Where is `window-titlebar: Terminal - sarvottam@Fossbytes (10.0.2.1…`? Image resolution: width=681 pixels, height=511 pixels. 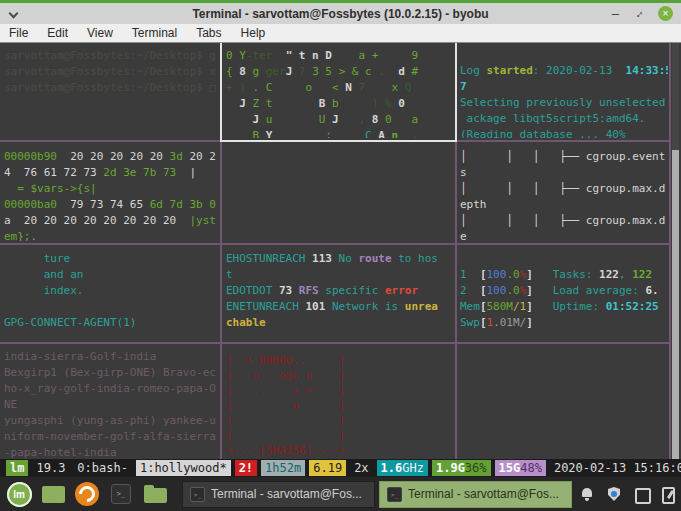 window-titlebar: Terminal - sarvottam@Fossbytes (10.0.2.1… is located at coordinates (340, 14).